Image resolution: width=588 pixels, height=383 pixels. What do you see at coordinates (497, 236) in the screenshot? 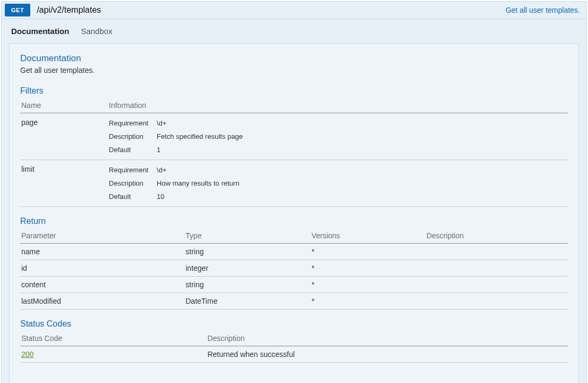
I see `return-col-description: Description` at bounding box center [497, 236].